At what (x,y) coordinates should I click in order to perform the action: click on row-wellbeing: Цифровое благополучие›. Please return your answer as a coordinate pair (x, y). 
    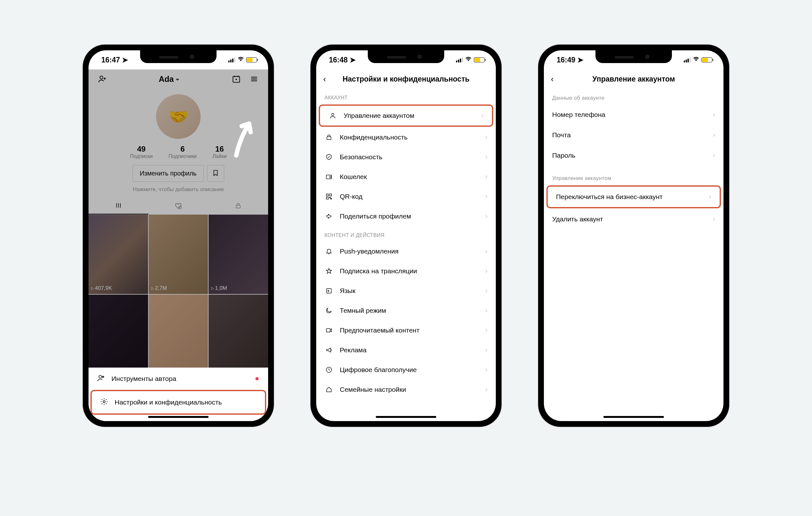
    Looking at the image, I should click on (406, 370).